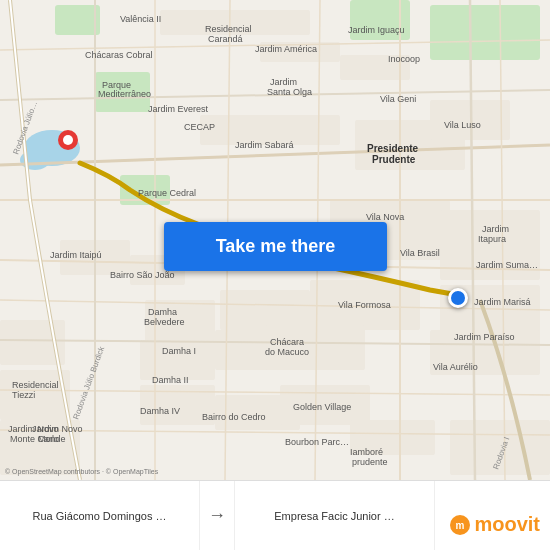  I want to click on svg-text: Belvedere, so click(164, 322).